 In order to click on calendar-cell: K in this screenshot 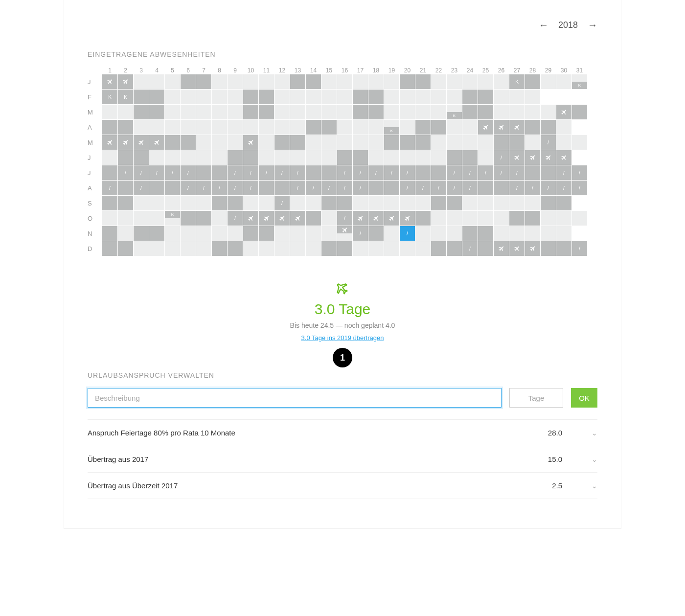, I will do `click(110, 97)`.